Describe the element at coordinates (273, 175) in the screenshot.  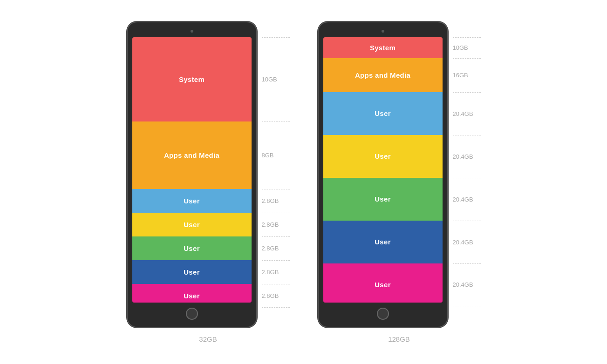
I see `labels-panel-ipad-32gb: 10GB8GB2.8GB2.8GB2.8GB2.8GB2.8GB` at that location.